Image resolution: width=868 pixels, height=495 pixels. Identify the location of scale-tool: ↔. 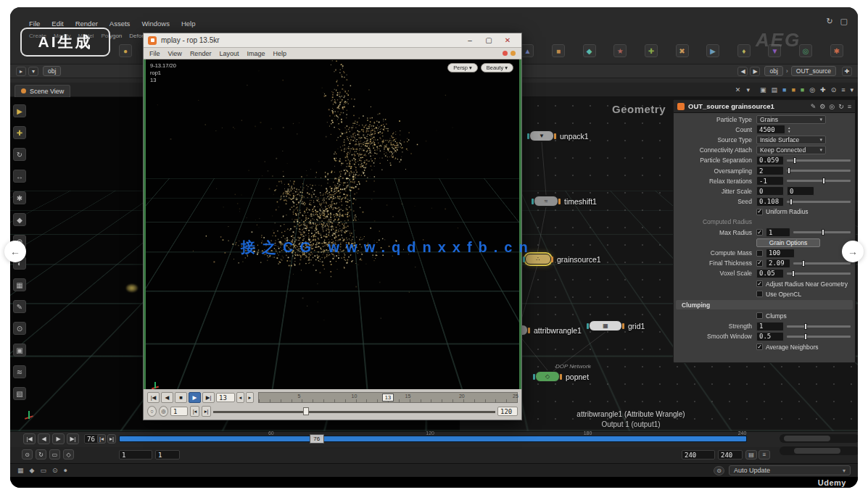
(20, 176).